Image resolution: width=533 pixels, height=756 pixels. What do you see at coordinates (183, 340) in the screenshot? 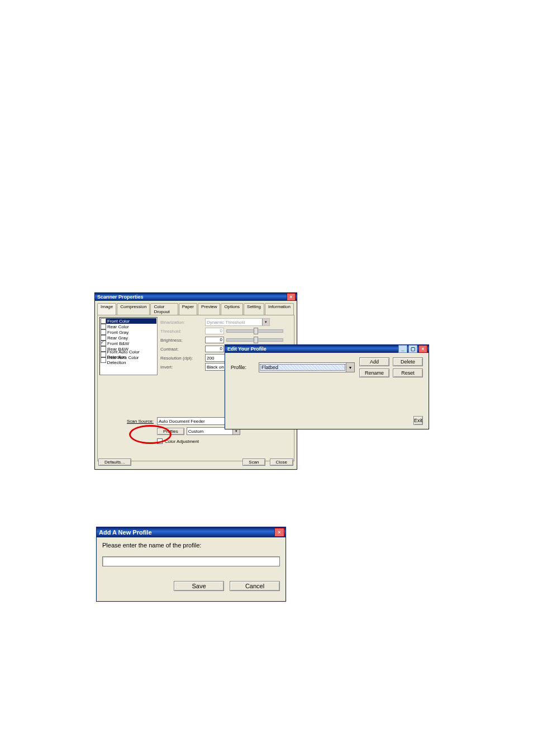
I see `brightness-label: Brightness:` at bounding box center [183, 340].